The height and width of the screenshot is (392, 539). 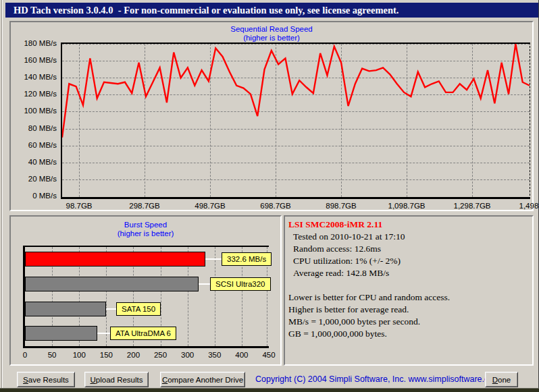 What do you see at coordinates (407, 206) in the screenshot?
I see `x-tick-label-5: 1,098.7GB` at bounding box center [407, 206].